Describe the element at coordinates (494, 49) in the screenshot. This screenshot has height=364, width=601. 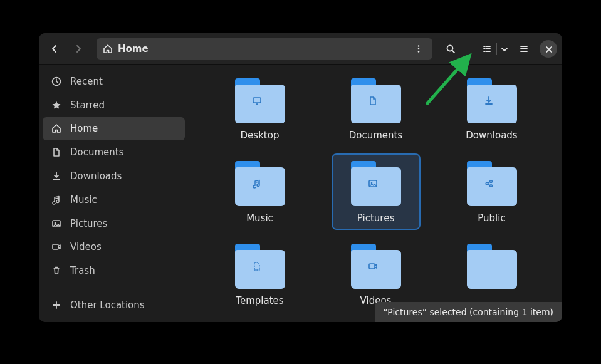
I see `view-switcher` at that location.